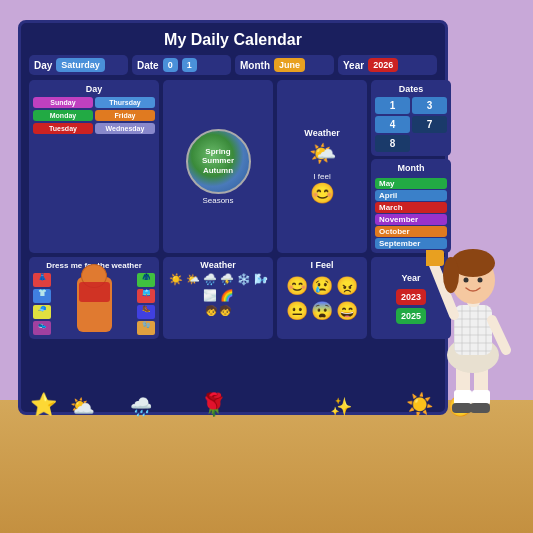 Image resolution: width=533 pixels, height=533 pixels. What do you see at coordinates (227, 296) in the screenshot?
I see `w-rainbow: 🌈` at bounding box center [227, 296].